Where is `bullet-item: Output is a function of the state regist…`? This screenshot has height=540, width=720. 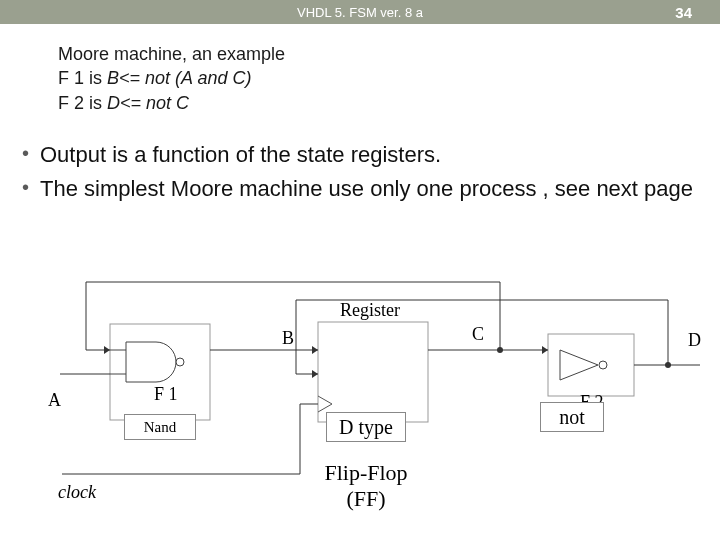
bullet-item: Output is a function of the state regist… is located at coordinates (360, 155).